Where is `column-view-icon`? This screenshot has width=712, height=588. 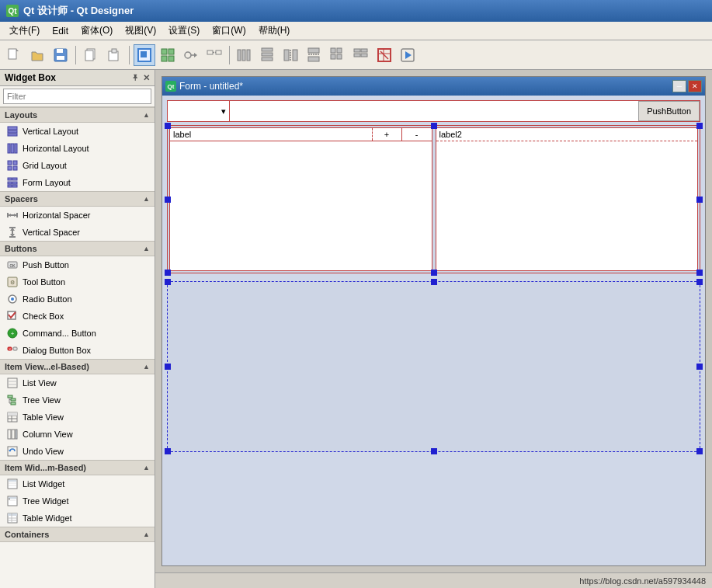
column-view-icon is located at coordinates (12, 434).